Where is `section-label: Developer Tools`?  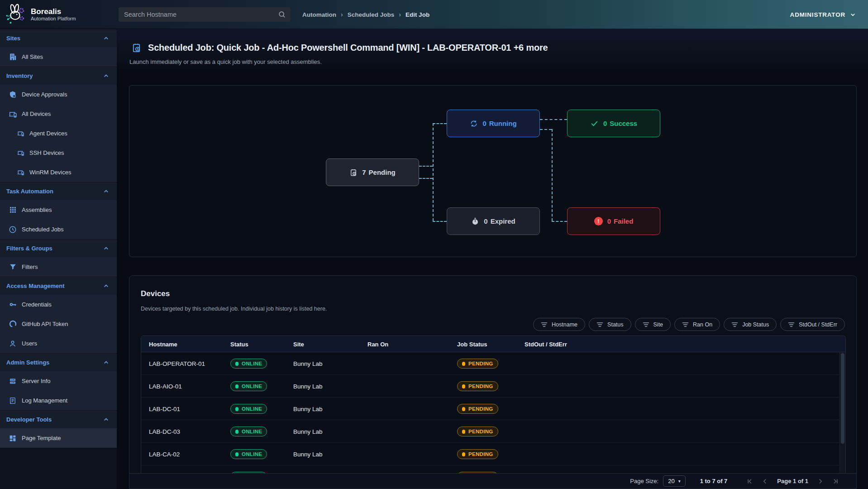 section-label: Developer Tools is located at coordinates (29, 419).